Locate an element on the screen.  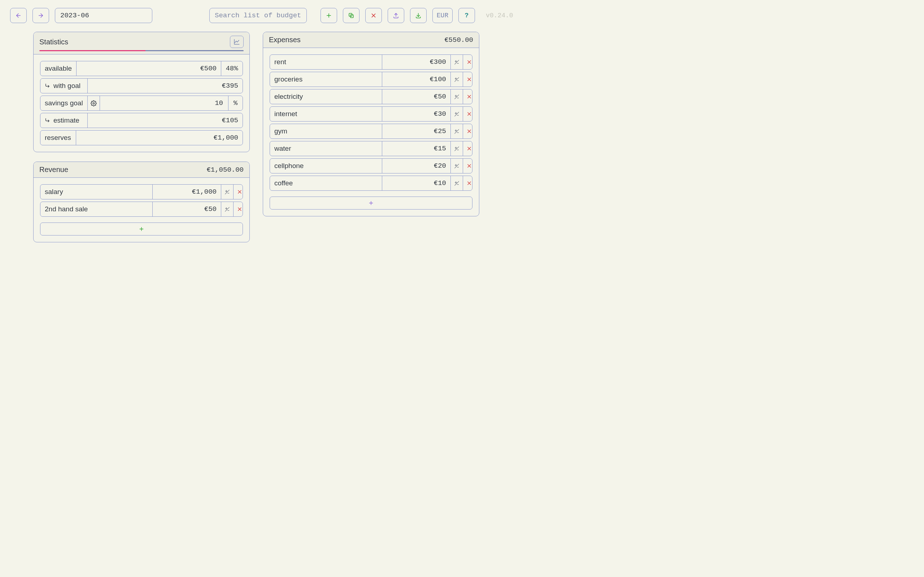
expense-item-name: water is located at coordinates (326, 148).